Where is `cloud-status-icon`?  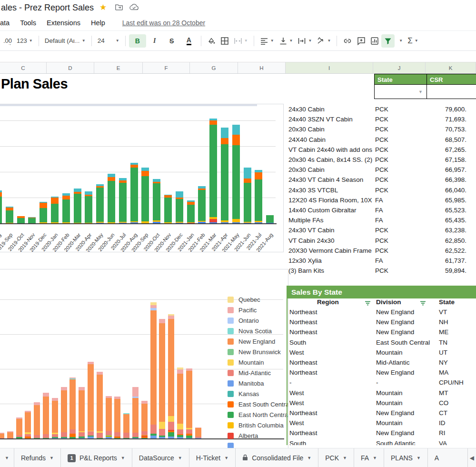
cloud-status-icon is located at coordinates (134, 8).